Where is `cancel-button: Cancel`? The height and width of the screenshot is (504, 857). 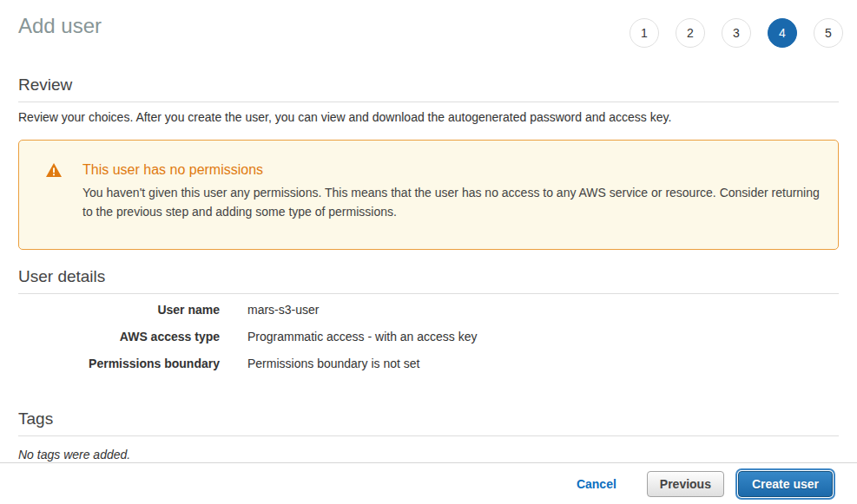 cancel-button: Cancel is located at coordinates (597, 484).